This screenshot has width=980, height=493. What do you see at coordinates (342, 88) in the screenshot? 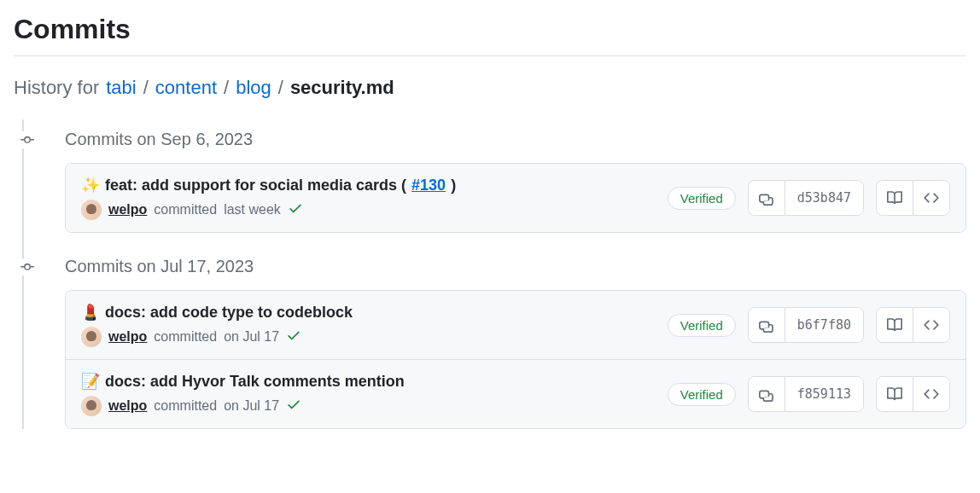
I see `breadcrumb-current: security.md` at bounding box center [342, 88].